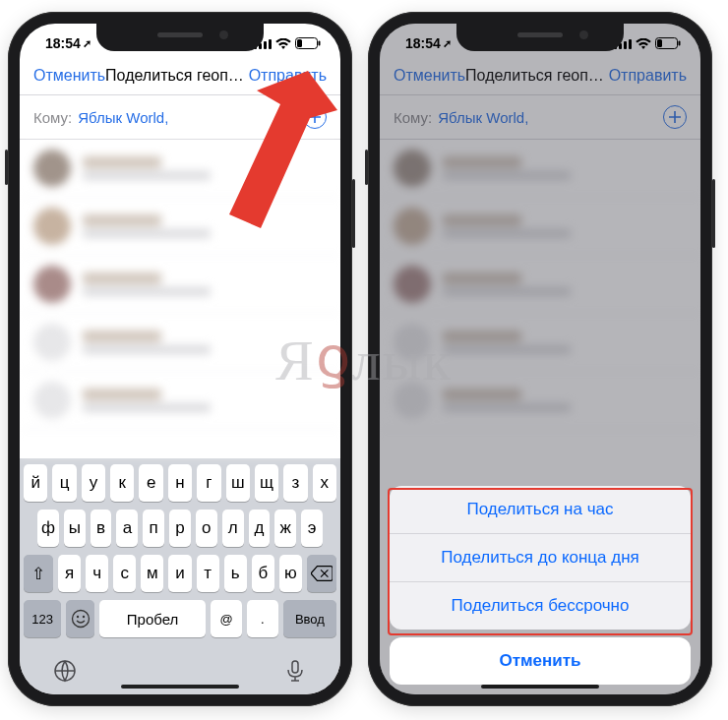 The width and height of the screenshot is (728, 720). What do you see at coordinates (96, 573) in the screenshot?
I see `key: ч` at bounding box center [96, 573].